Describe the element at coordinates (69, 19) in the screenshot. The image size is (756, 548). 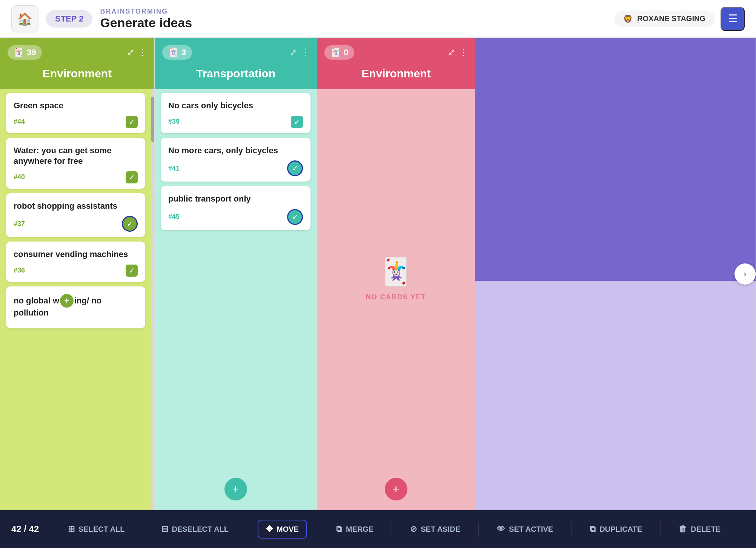
I see `step-badge: STEP 2` at that location.